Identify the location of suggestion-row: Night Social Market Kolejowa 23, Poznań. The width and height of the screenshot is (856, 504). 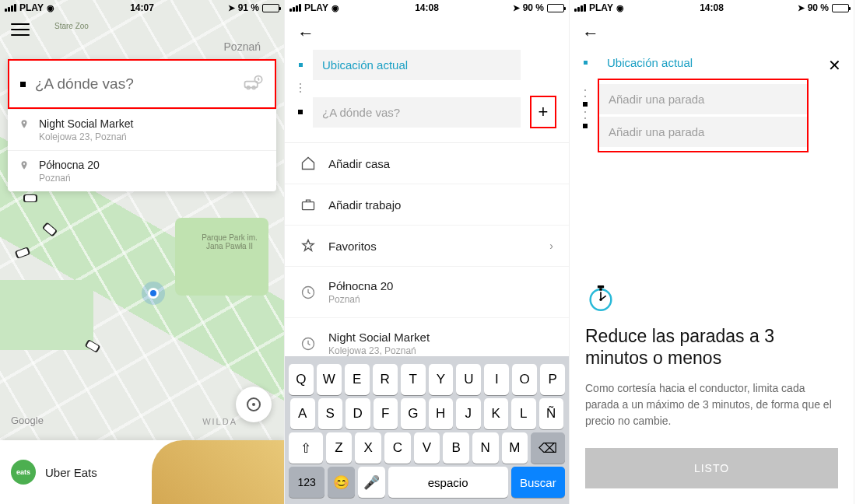
(142, 129).